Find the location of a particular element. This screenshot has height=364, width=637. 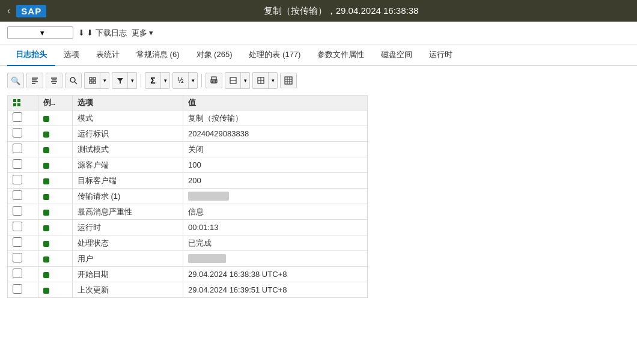

header-title: 复制（按传输），29.04.2024 16:38:38 is located at coordinates (341, 11).